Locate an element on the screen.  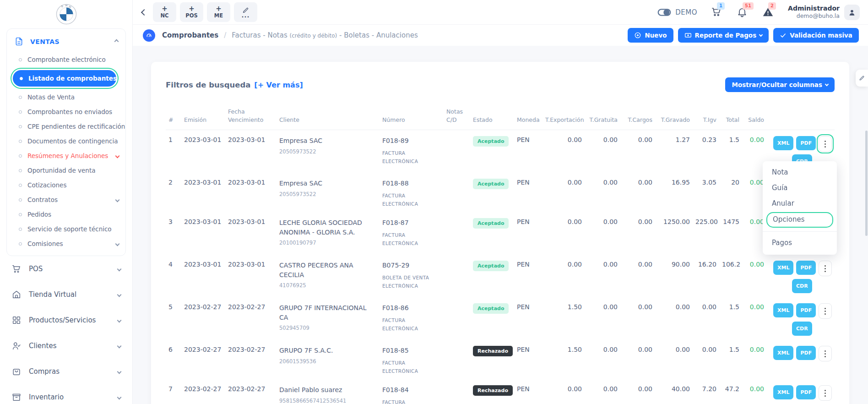
numero-cell: F018-86FACTURAELECTRÓNICA is located at coordinates (412, 319).